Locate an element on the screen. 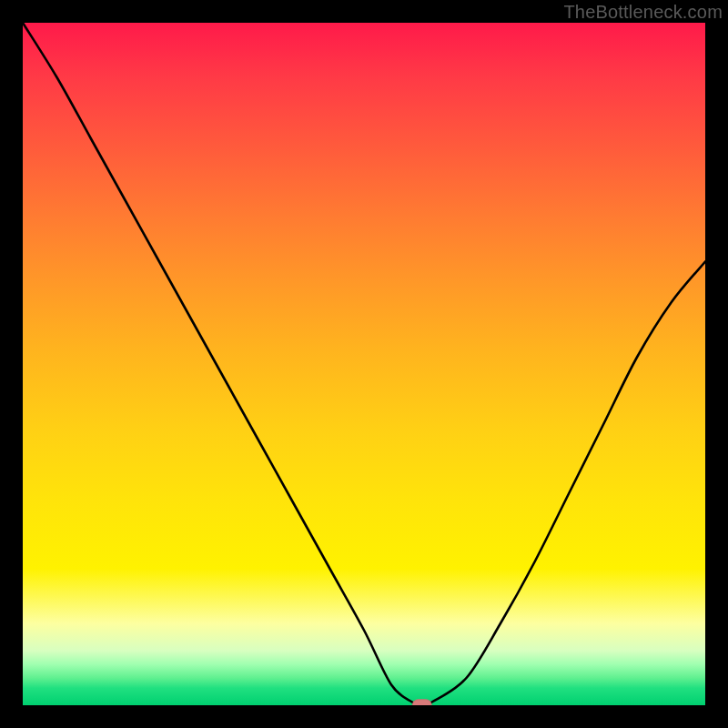 This screenshot has height=728, width=728. watermark-text: TheBottleneck.com is located at coordinates (642, 13).